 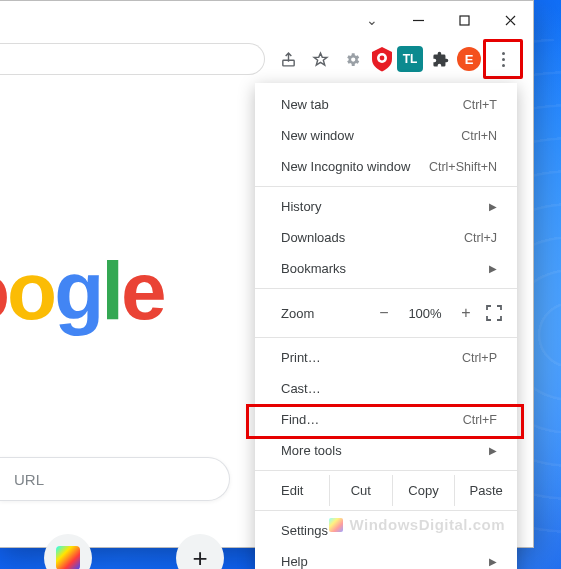 I want to click on windows-digital-icon, so click(x=68, y=558).